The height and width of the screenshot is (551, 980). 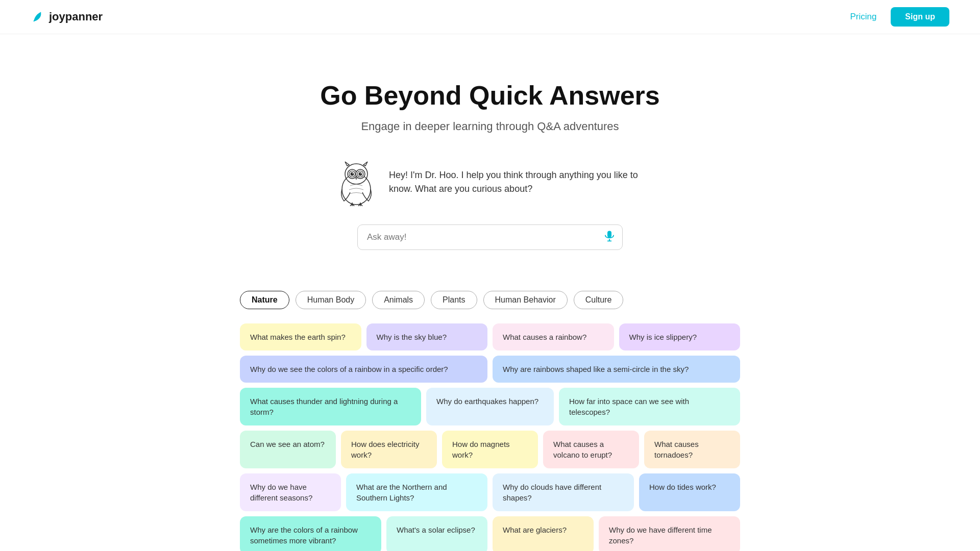 I want to click on tab-animals: Animals, so click(x=398, y=300).